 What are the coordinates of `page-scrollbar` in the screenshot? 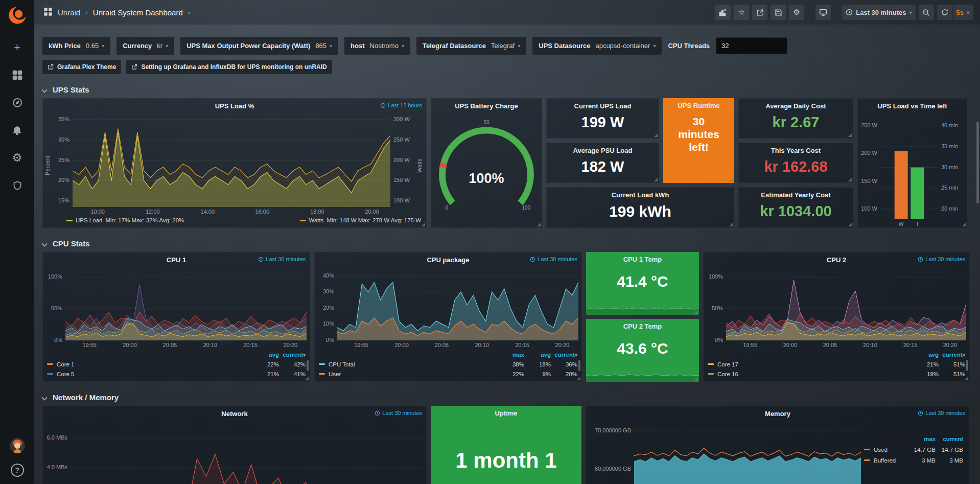 It's located at (978, 163).